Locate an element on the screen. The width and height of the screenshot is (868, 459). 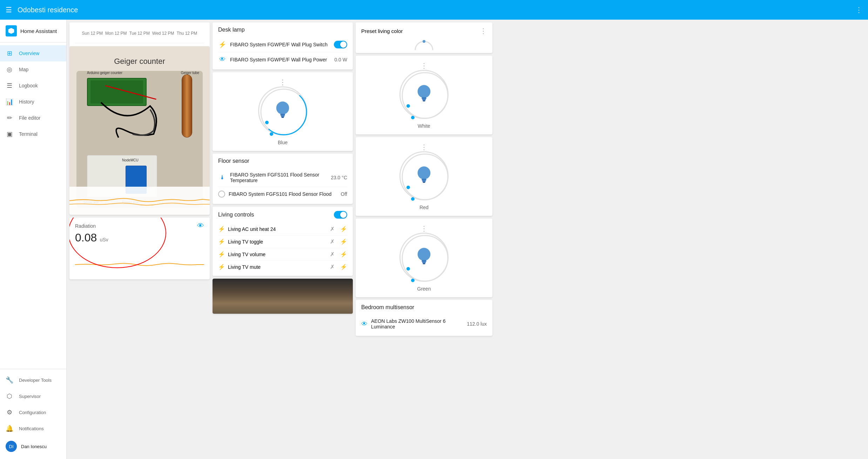
sidebar-footer: 🔧 Developer Tools ⬡ Supervisor ⚙ Configu… is located at coordinates (33, 414).